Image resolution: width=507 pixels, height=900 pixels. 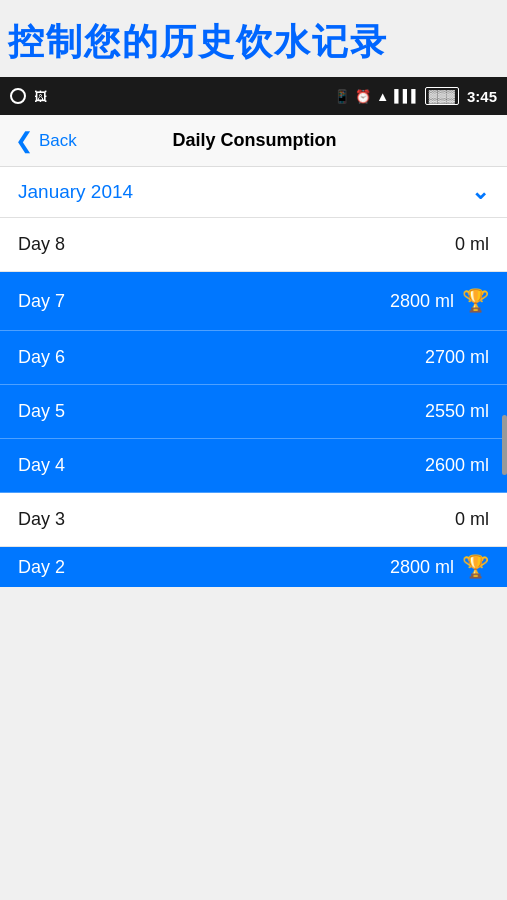 I want to click on phone-icon: 📱, so click(x=342, y=96).